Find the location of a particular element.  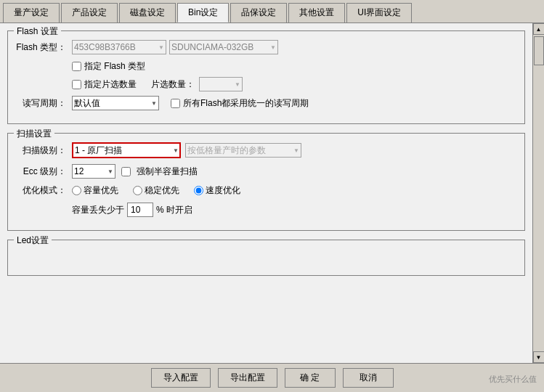

optimize-stable-label: 稳定优先 is located at coordinates (162, 190).